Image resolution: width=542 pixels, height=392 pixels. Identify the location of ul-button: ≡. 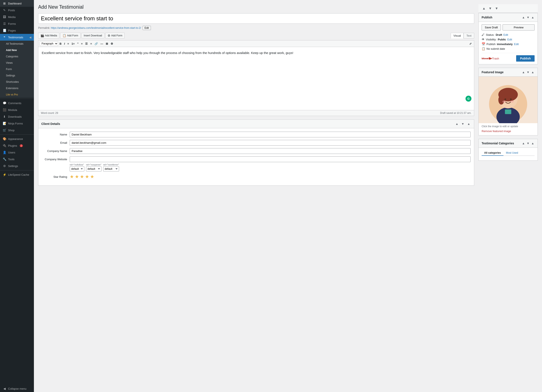
(68, 44).